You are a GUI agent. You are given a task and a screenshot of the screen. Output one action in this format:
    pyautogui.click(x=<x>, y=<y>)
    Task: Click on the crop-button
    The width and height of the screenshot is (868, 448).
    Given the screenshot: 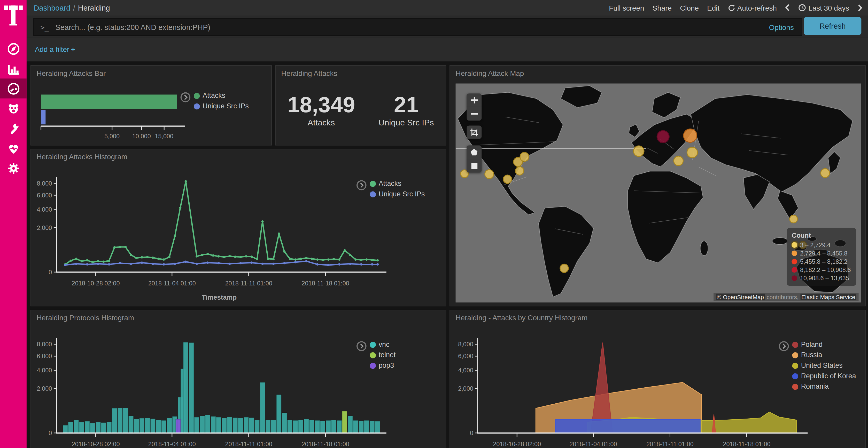 What is the action you would take?
    pyautogui.click(x=474, y=132)
    